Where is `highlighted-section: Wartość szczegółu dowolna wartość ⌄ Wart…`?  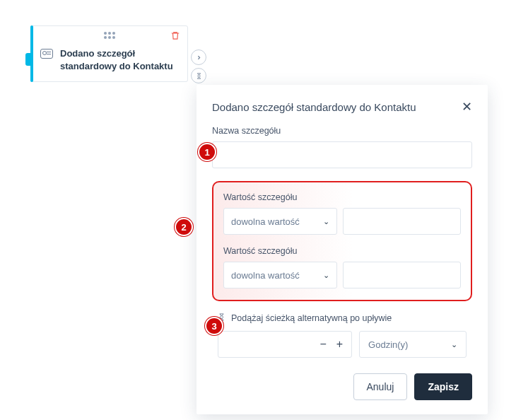
highlighted-section: Wartość szczegółu dowolna wartość ⌄ Wart… is located at coordinates (342, 241).